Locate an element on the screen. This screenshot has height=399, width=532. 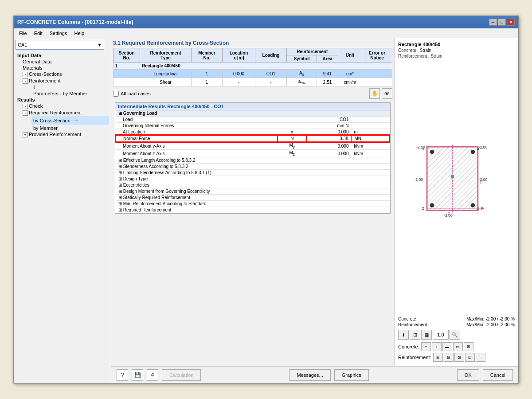
sidebar-item-reinforcement-1: 1 is located at coordinates (70, 87).